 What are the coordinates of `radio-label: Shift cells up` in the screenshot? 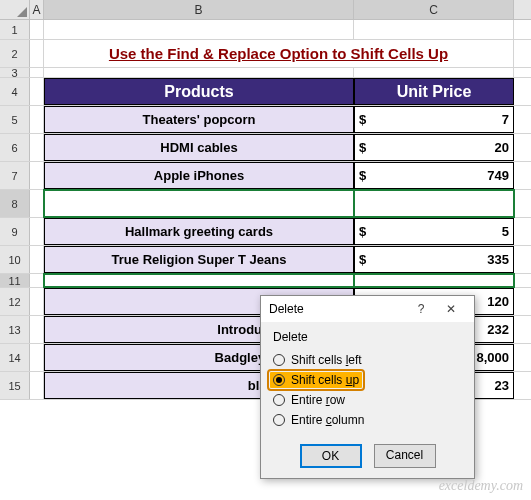 It's located at (325, 380).